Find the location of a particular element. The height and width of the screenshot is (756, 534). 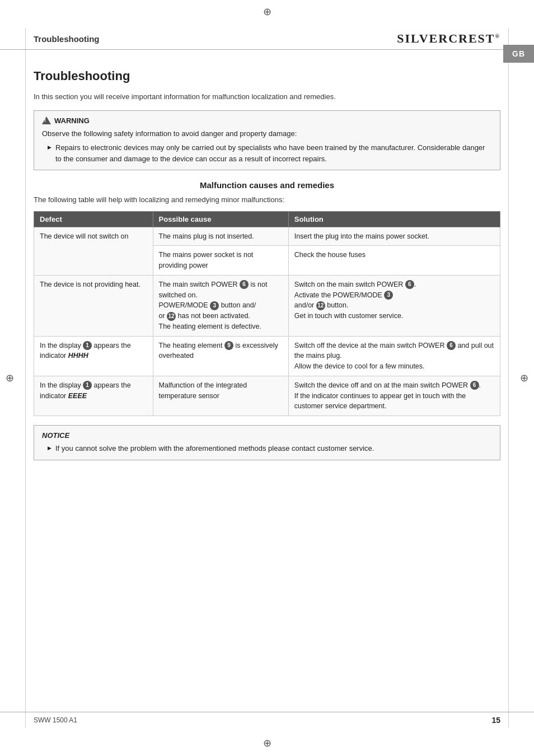

brand-logo: SILVERCREST® is located at coordinates (449, 39).